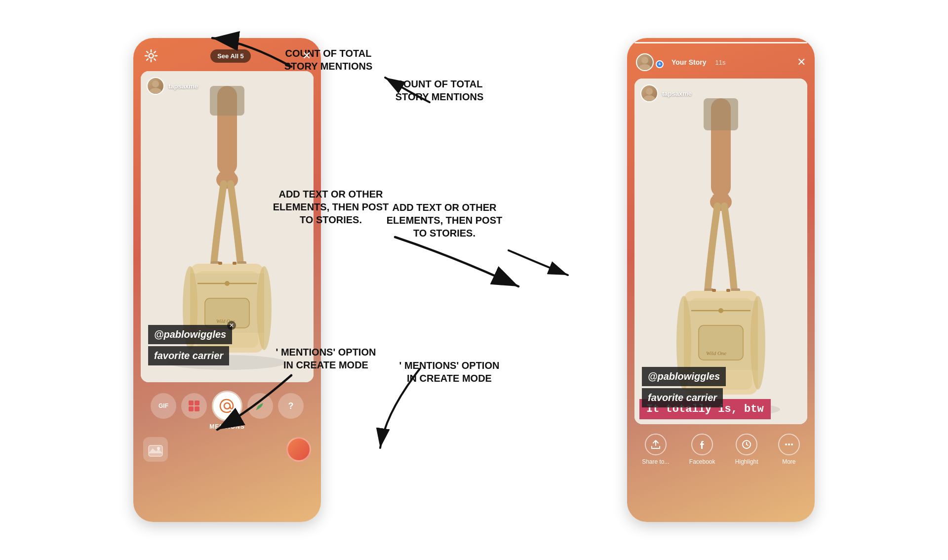 Image resolution: width=948 pixels, height=560 pixels. Describe the element at coordinates (677, 94) in the screenshot. I see `right-story-username: tapsaxme` at that location.